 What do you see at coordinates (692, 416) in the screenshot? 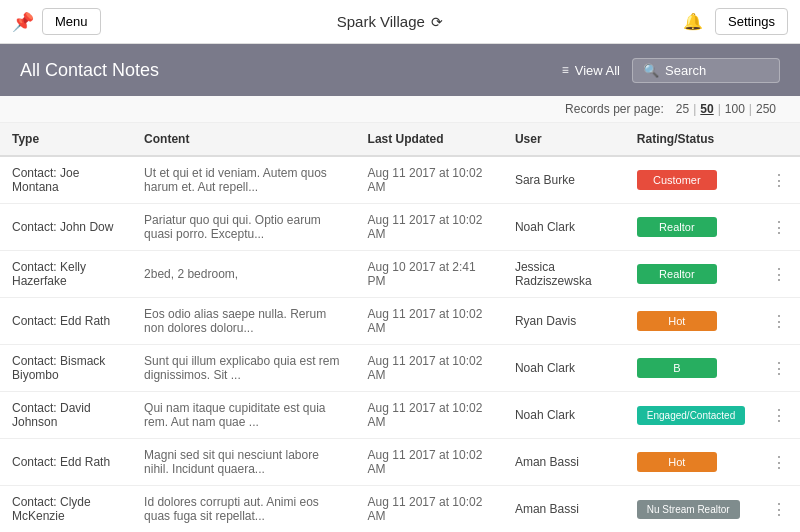
I see `cell-rating: Engaged/Contacted` at bounding box center [692, 416].